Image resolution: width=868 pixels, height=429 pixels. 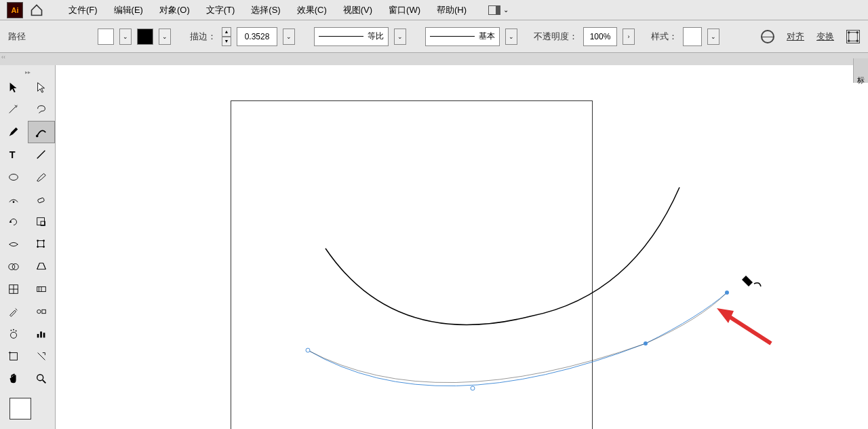 I want to click on artboard-tool, so click(x=14, y=356).